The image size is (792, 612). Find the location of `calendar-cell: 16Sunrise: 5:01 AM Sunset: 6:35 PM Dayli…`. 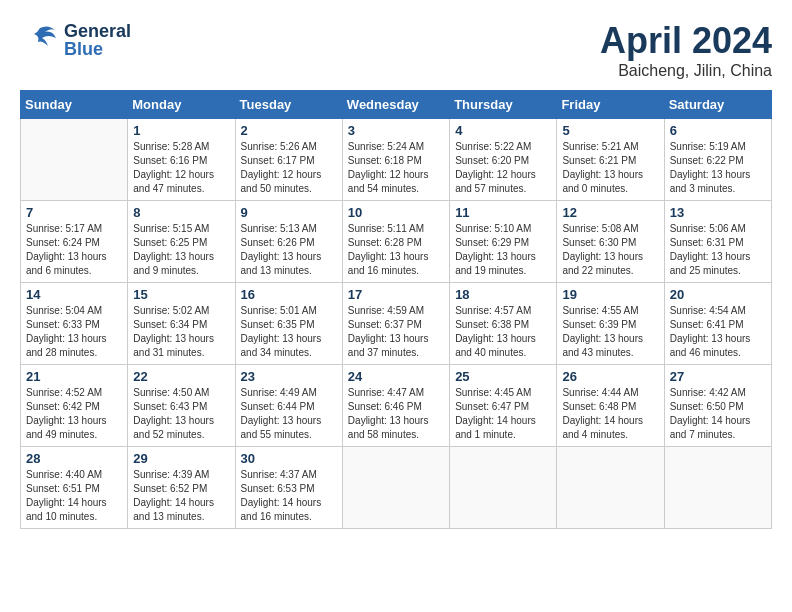

calendar-cell: 16Sunrise: 5:01 AM Sunset: 6:35 PM Dayli… is located at coordinates (288, 324).